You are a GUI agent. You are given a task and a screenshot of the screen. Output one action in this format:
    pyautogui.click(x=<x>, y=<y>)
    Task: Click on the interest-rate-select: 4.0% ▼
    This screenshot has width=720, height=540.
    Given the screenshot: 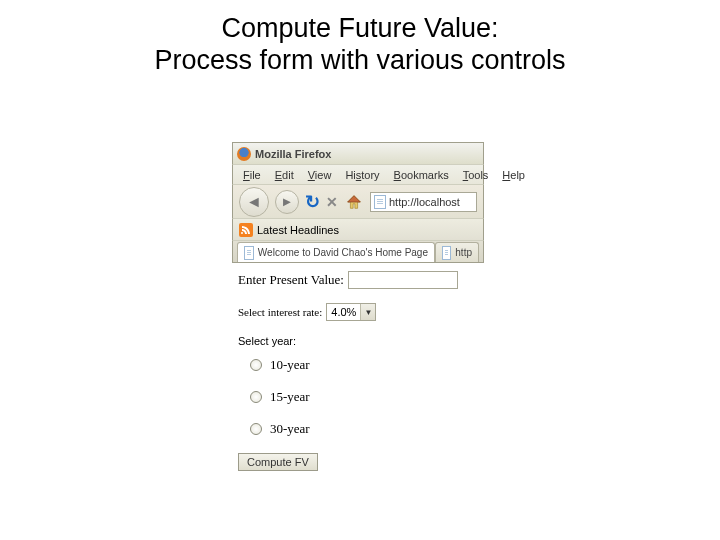 What is the action you would take?
    pyautogui.click(x=351, y=312)
    